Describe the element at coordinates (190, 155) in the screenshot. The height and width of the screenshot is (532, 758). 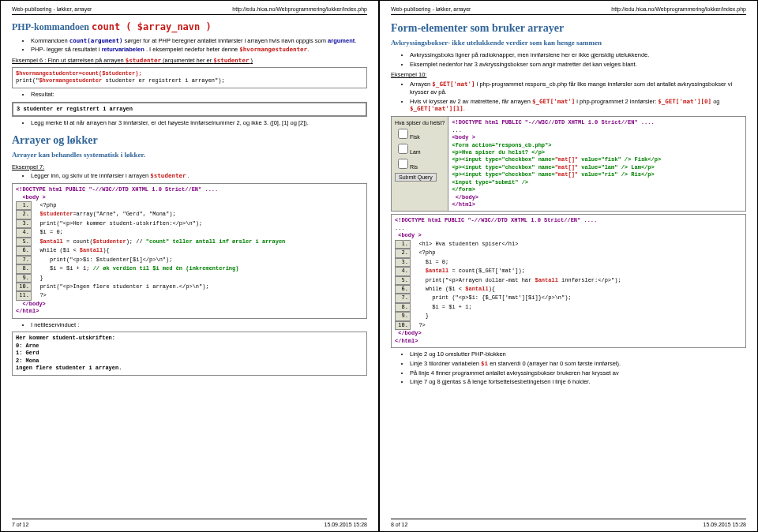
I see `subheading: Arrayer kan behandles systematisk i løkk…` at that location.